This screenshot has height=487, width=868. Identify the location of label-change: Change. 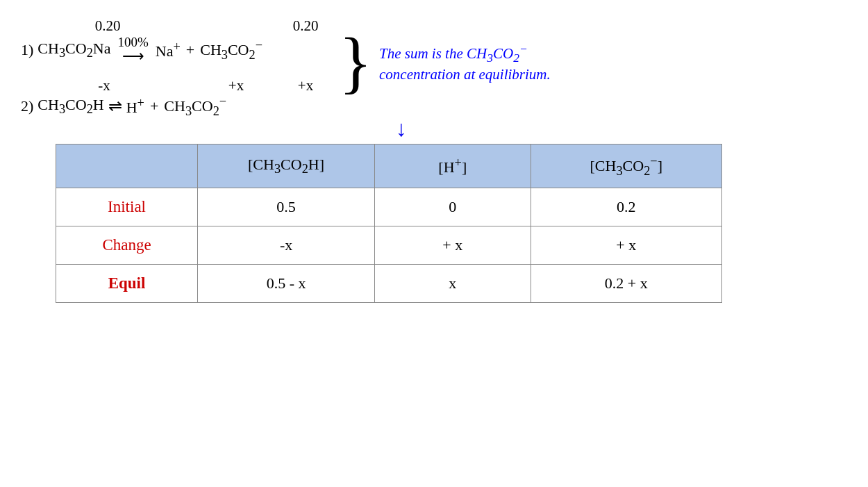
(127, 246).